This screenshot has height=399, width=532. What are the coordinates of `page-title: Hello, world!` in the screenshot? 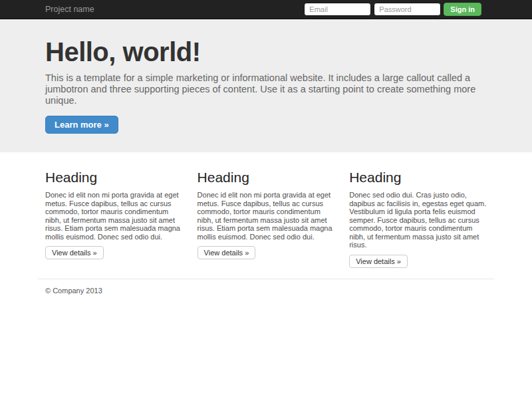 It's located at (266, 52).